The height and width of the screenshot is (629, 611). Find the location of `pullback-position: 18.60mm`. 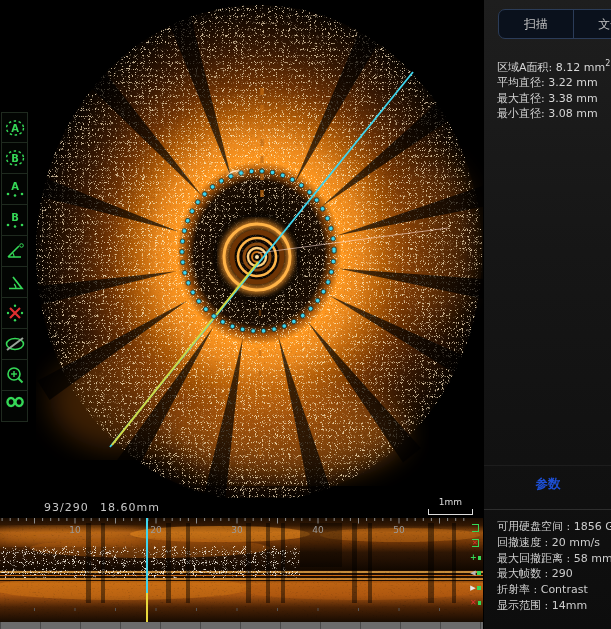

pullback-position: 18.60mm is located at coordinates (130, 508).